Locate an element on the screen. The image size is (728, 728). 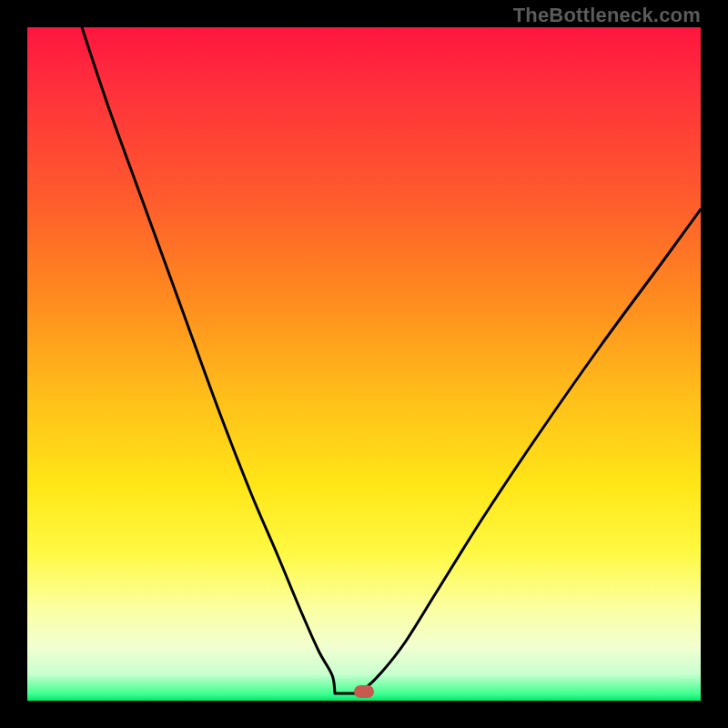
minimum-marker is located at coordinates (364, 692).